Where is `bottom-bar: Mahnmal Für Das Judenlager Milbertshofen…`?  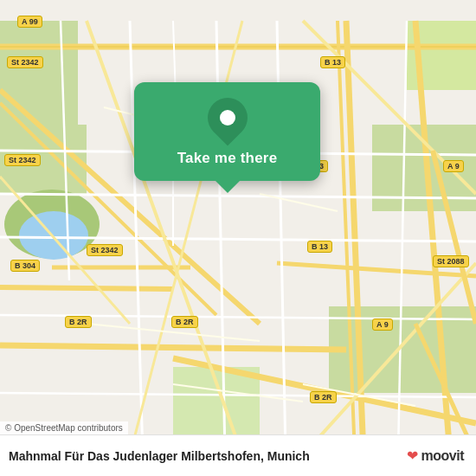 bottom-bar: Mahnmal Für Das Judenlager Milbertshofen… is located at coordinates (238, 455).